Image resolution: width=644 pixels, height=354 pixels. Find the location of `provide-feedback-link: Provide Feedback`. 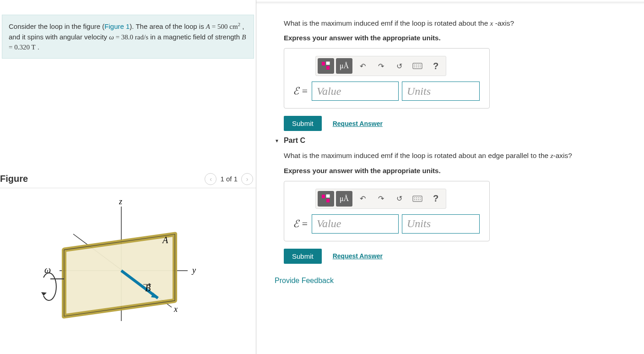

provide-feedback-link: Provide Feedback is located at coordinates (455, 281).